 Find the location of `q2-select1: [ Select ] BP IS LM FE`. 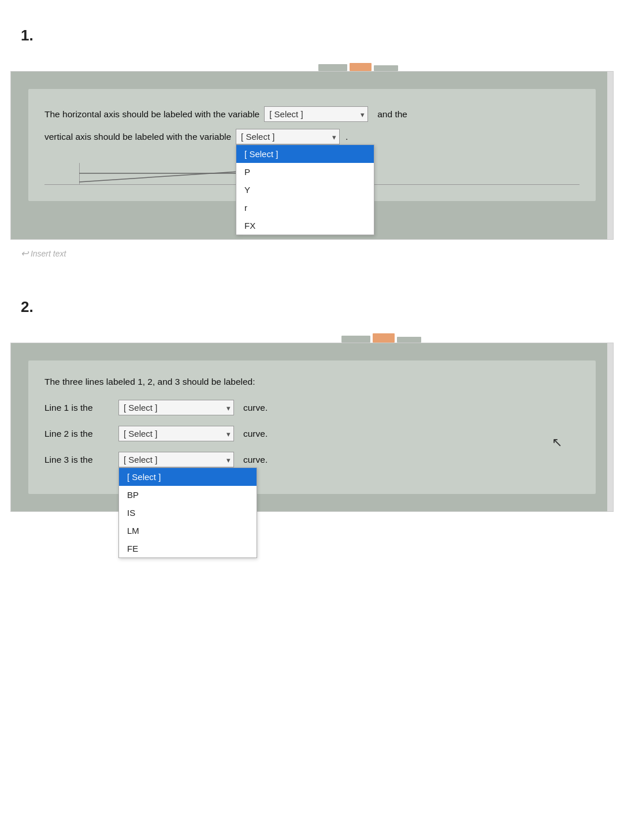

q2-select1: [ Select ] BP IS LM FE is located at coordinates (176, 408).